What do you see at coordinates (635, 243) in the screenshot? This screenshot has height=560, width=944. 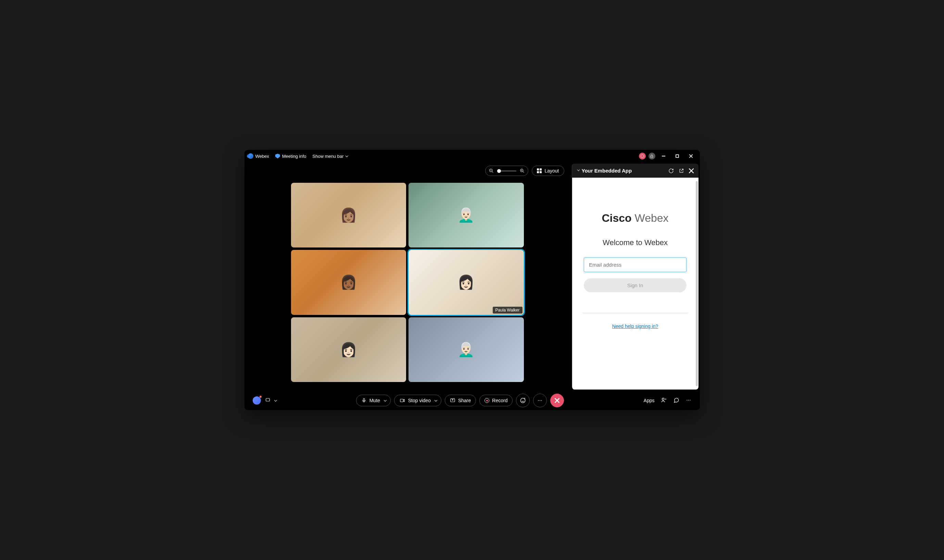 I see `welcome-heading: Welcome to Webex` at bounding box center [635, 243].